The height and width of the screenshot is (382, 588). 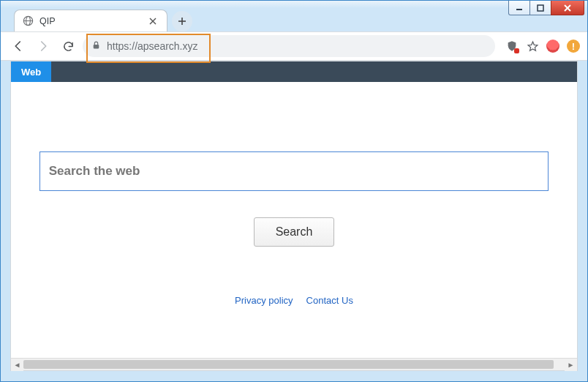 What do you see at coordinates (519, 8) in the screenshot?
I see `window-minimize-button` at bounding box center [519, 8].